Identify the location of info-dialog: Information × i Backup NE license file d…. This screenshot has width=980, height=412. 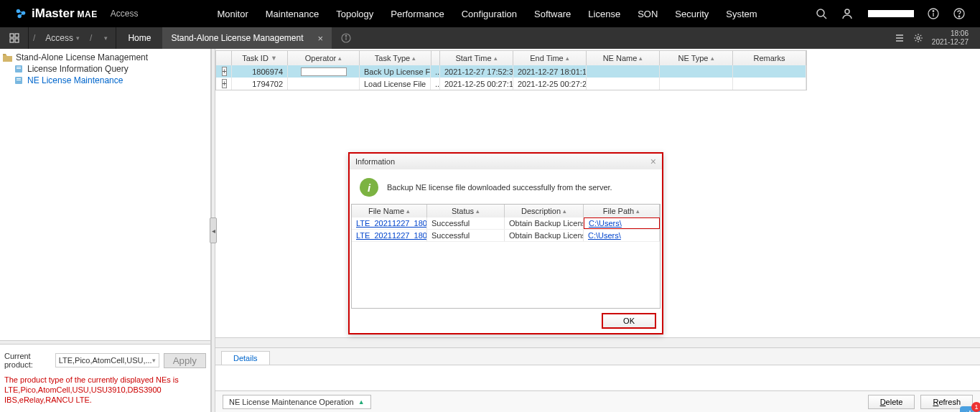
(505, 243).